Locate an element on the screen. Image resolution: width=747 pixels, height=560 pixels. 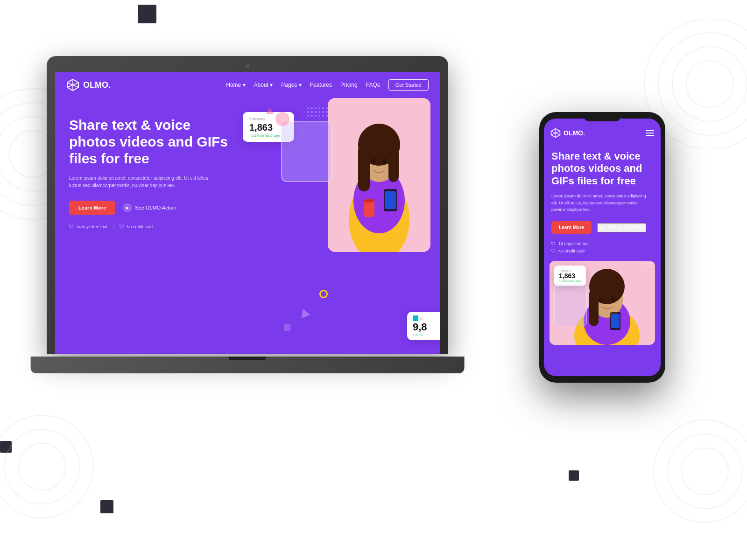
phone-action-button: ▶ See OLMO Action is located at coordinates (622, 228).